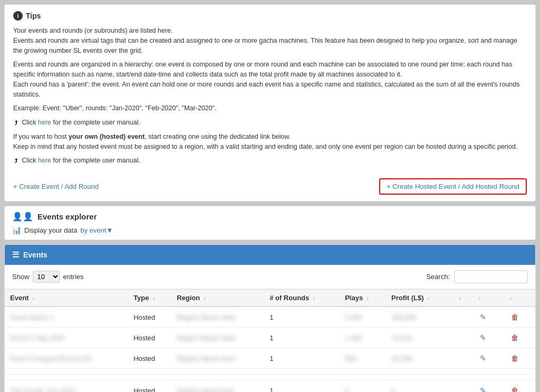 Image resolution: width=540 pixels, height=392 pixels. I want to click on explorer-title: Events explorer, so click(68, 216).